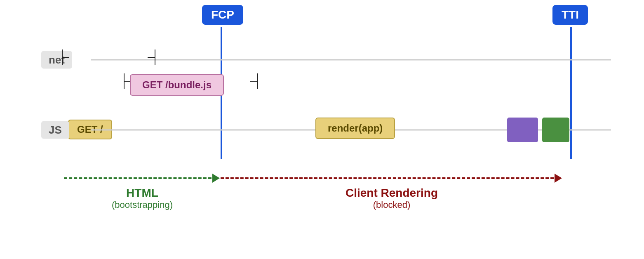  I want to click on js-label: JS, so click(55, 130).